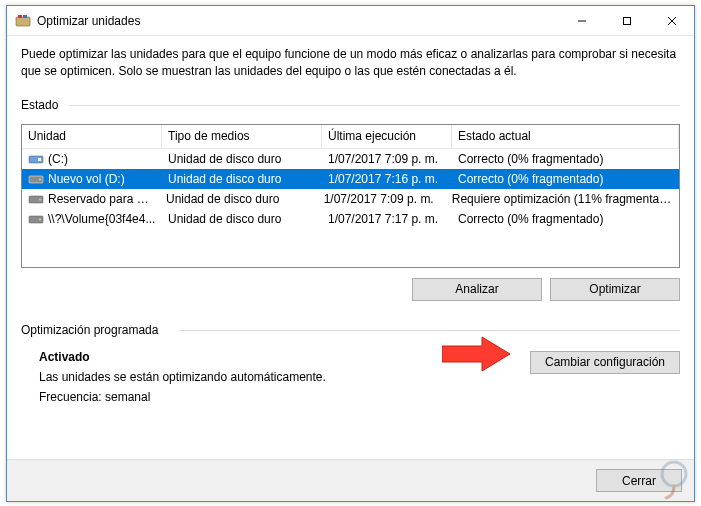  I want to click on action-button-row: Analizar Optimizar, so click(350, 290).